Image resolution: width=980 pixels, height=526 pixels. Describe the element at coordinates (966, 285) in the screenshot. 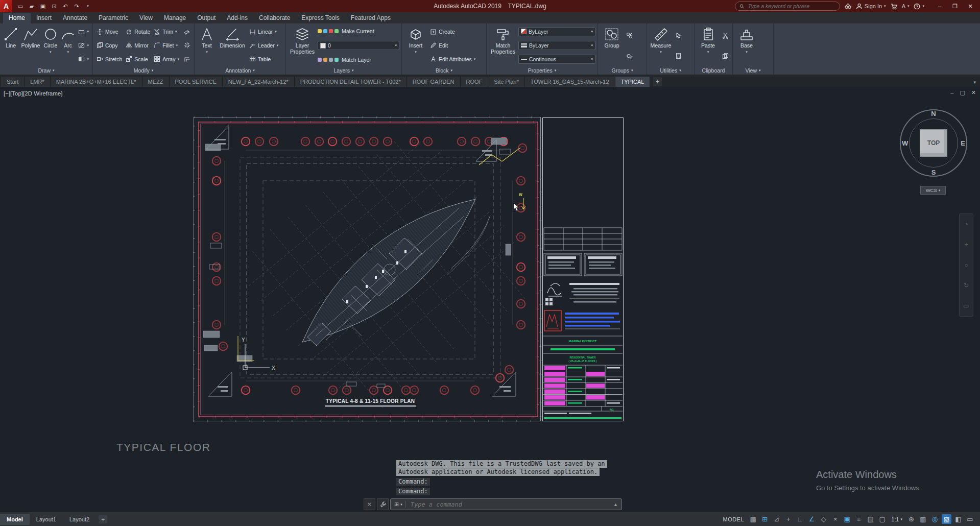

I see `orbit-icon: ↻` at that location.